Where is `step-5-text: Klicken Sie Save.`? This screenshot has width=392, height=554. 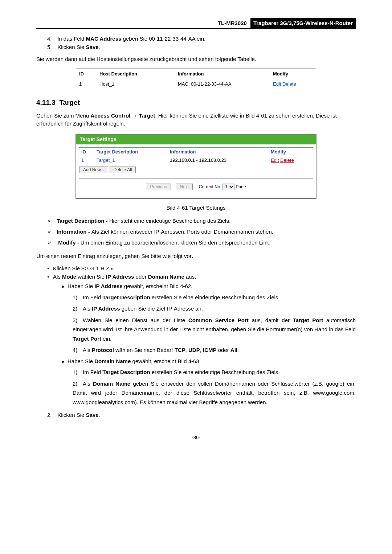 step-5-text: Klicken Sie Save. is located at coordinates (79, 47).